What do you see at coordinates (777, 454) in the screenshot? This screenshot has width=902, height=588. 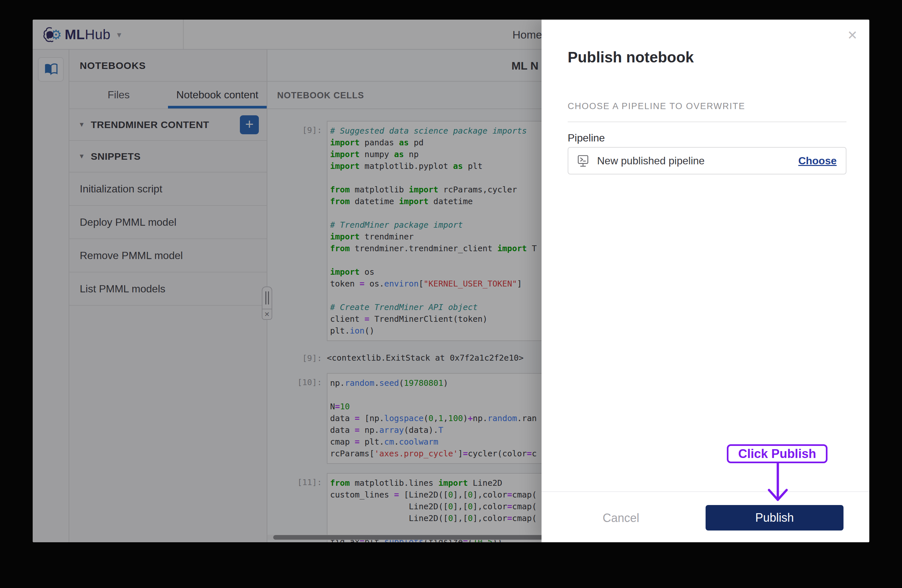 I see `annotation-text: Click Publish` at bounding box center [777, 454].